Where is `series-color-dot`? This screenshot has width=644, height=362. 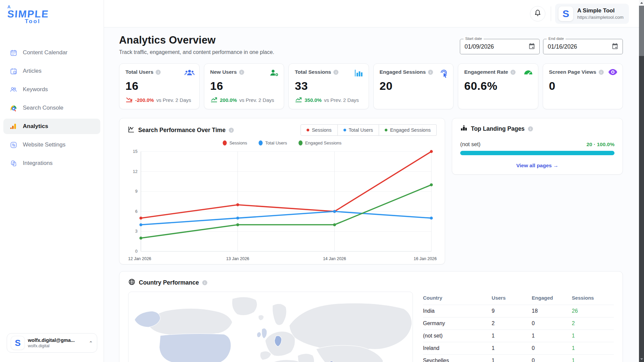 series-color-dot is located at coordinates (345, 130).